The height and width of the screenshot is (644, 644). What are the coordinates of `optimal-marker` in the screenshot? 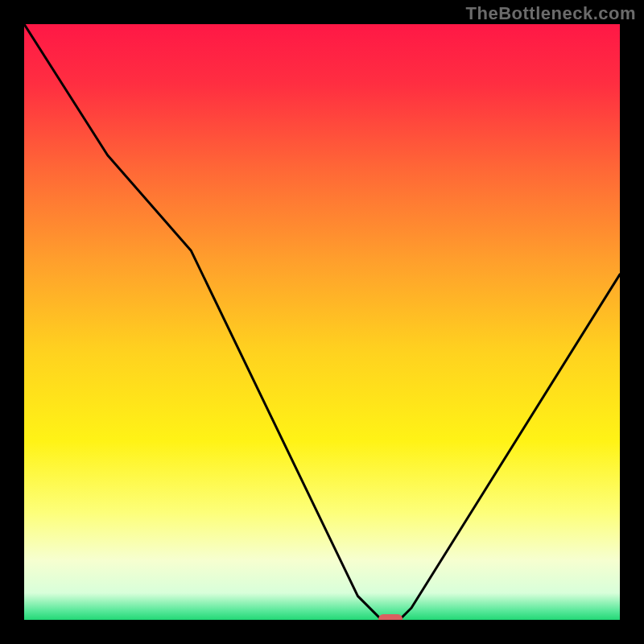 It's located at (390, 617).